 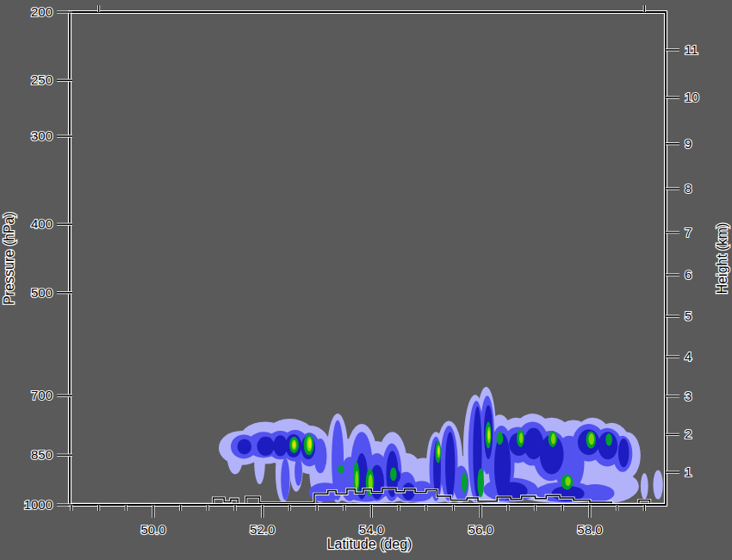 What do you see at coordinates (688, 315) in the screenshot?
I see `height-tick-label: 5` at bounding box center [688, 315].